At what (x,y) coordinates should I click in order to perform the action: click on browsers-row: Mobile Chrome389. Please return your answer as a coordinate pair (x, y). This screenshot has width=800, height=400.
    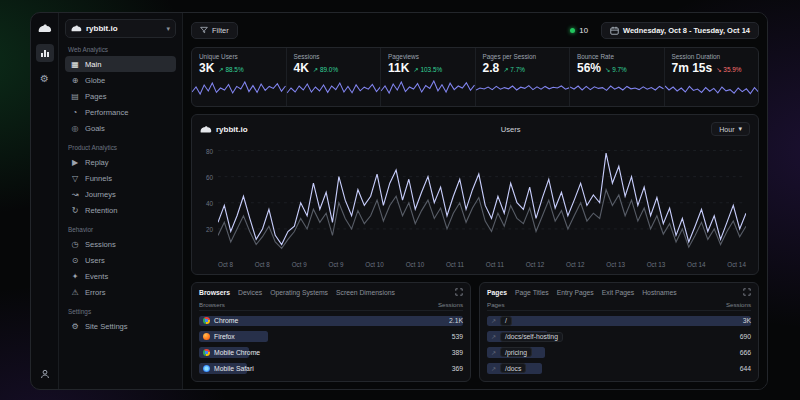
    Looking at the image, I should click on (331, 352).